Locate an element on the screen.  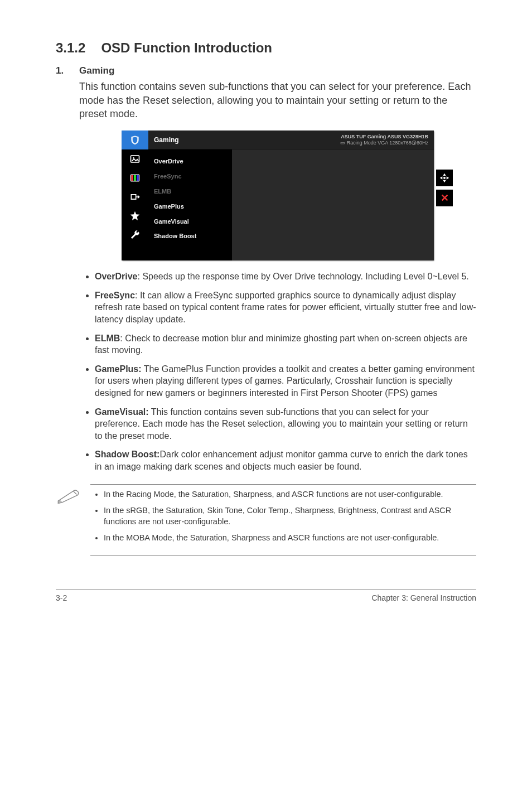
note-item: In the sRGB, the Saturation, Skin Tone, … is located at coordinates (290, 516).